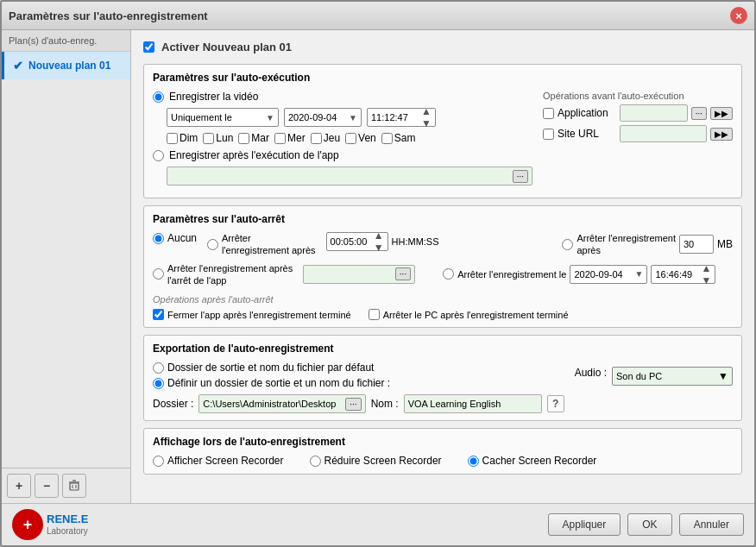  Describe the element at coordinates (19, 486) in the screenshot. I see `add-plan-button: +` at that location.